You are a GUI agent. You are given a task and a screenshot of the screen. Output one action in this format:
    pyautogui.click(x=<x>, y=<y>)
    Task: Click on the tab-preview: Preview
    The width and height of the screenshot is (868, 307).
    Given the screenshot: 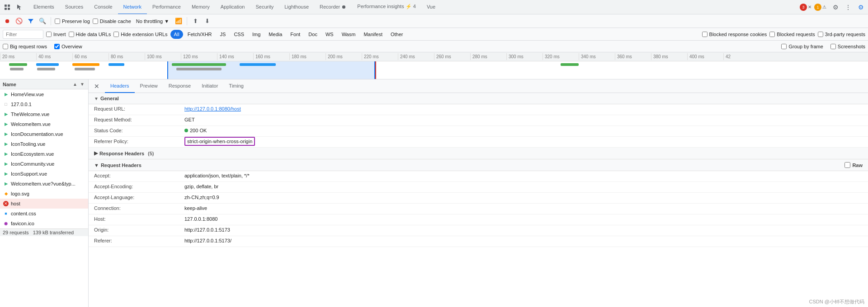 What is the action you would take?
    pyautogui.click(x=149, y=86)
    